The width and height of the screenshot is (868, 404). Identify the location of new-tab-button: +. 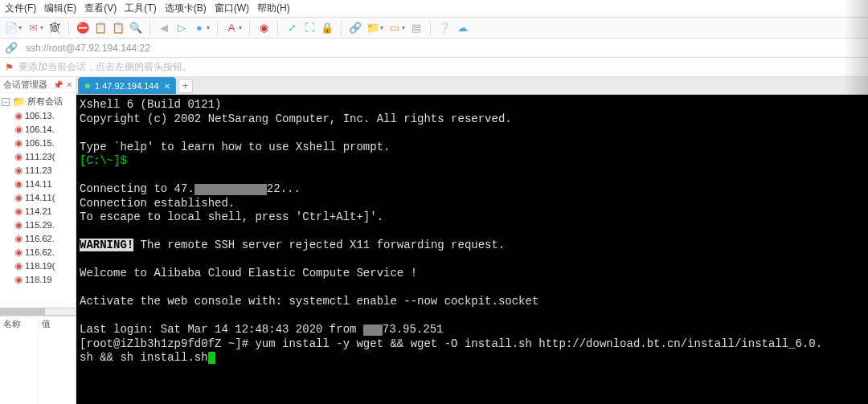
(186, 86).